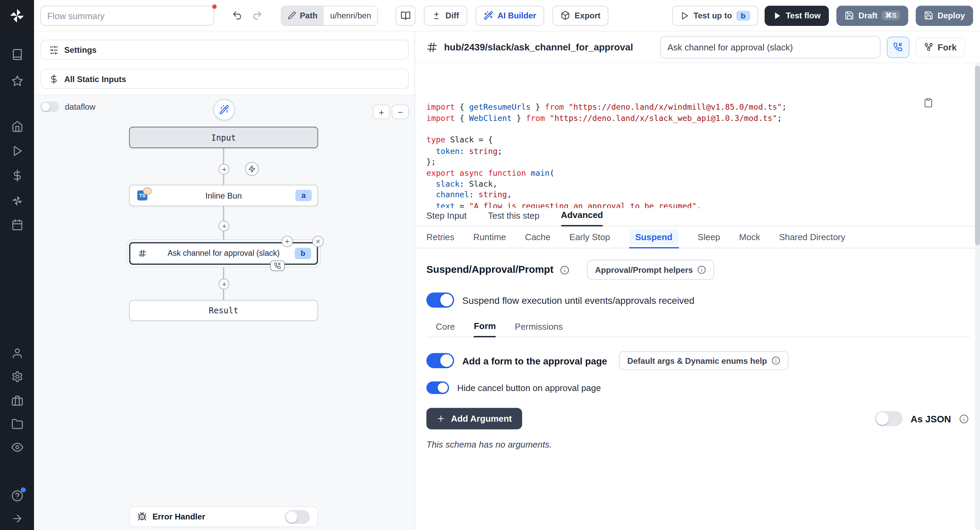  I want to click on ai-flow-button, so click(224, 110).